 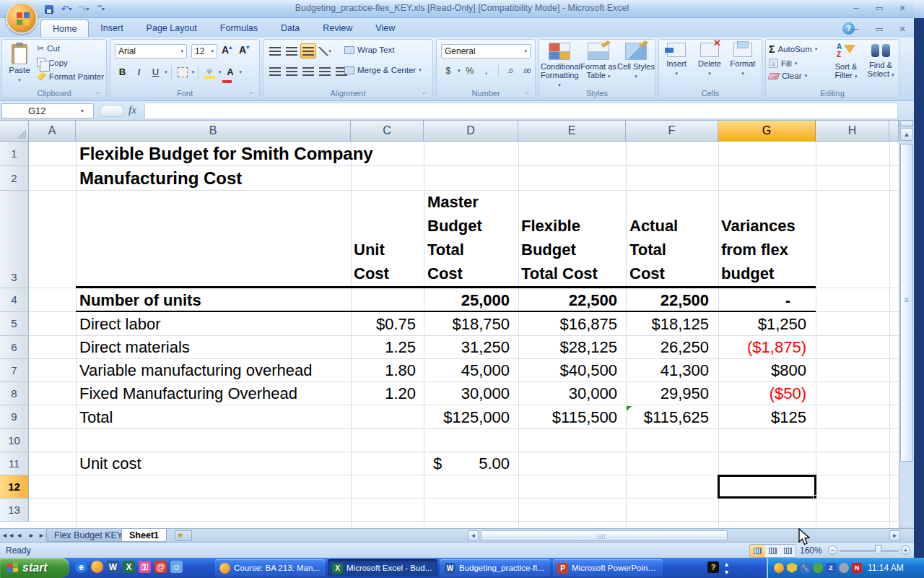 What do you see at coordinates (196, 371) in the screenshot?
I see `cell-b7: Variable manufacturing overhead` at bounding box center [196, 371].